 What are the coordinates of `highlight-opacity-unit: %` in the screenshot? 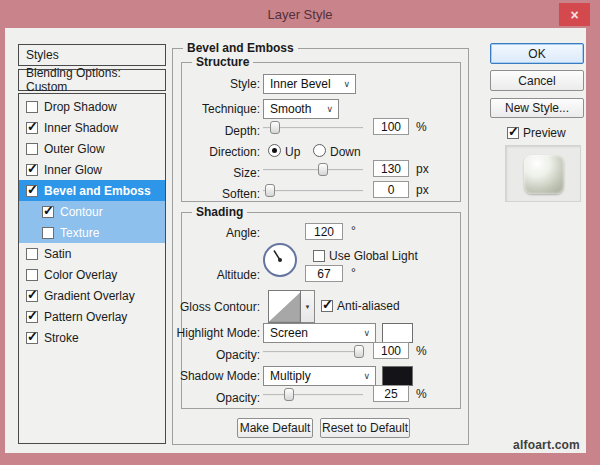 It's located at (422, 351).